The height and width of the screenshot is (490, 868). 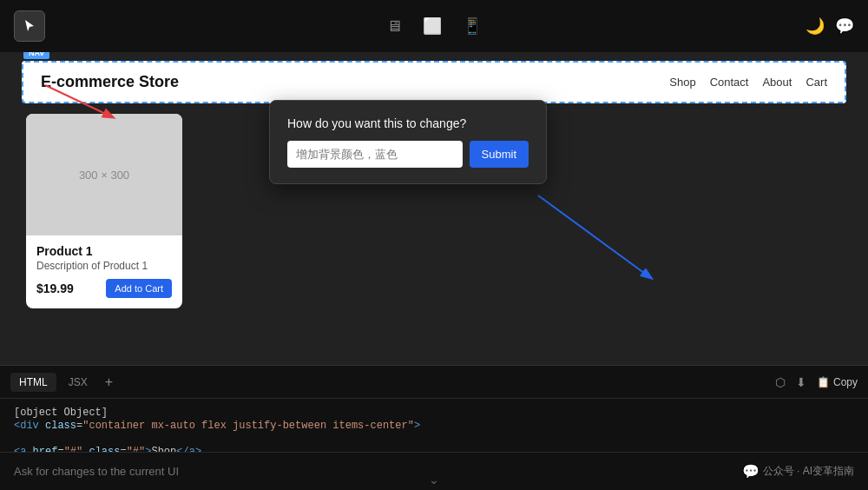 I want to click on product-footer: $19.99 Add to Cart, so click(x=104, y=285).